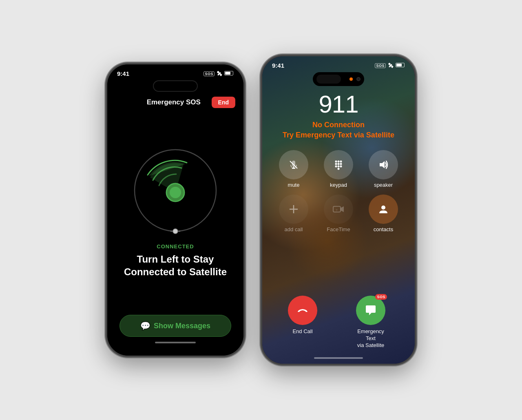 The width and height of the screenshot is (522, 420). I want to click on emergency-sos-title: Emergency SOS, so click(174, 102).